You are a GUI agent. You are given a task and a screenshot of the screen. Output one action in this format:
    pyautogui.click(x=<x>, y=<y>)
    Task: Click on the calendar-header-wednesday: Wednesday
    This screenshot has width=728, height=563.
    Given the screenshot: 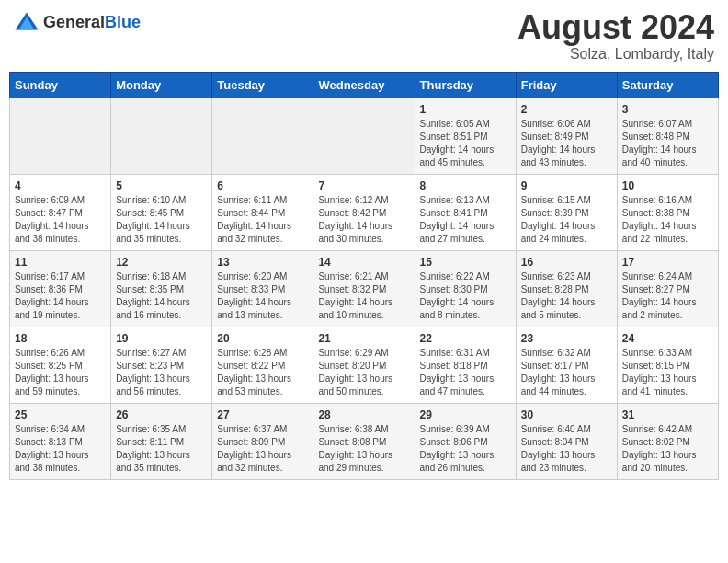 What is the action you would take?
    pyautogui.click(x=364, y=85)
    